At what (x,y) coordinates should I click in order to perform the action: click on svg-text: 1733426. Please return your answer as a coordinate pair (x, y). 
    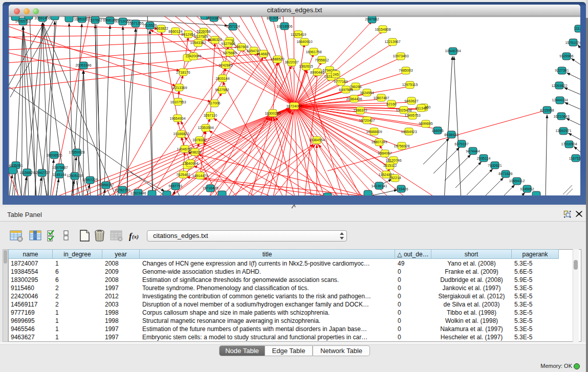
    Looking at the image, I should click on (401, 189).